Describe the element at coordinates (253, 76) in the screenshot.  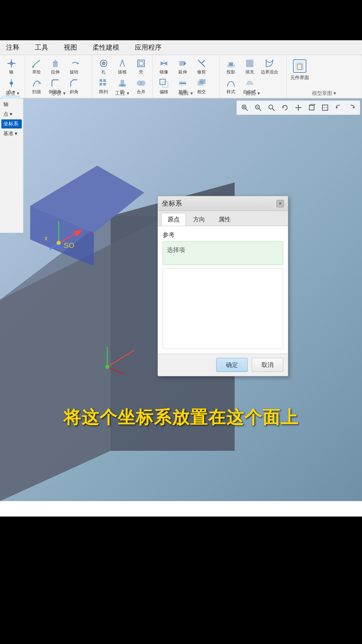
I see `ribbon-group-surface: 投影 填充 边界混合` at that location.